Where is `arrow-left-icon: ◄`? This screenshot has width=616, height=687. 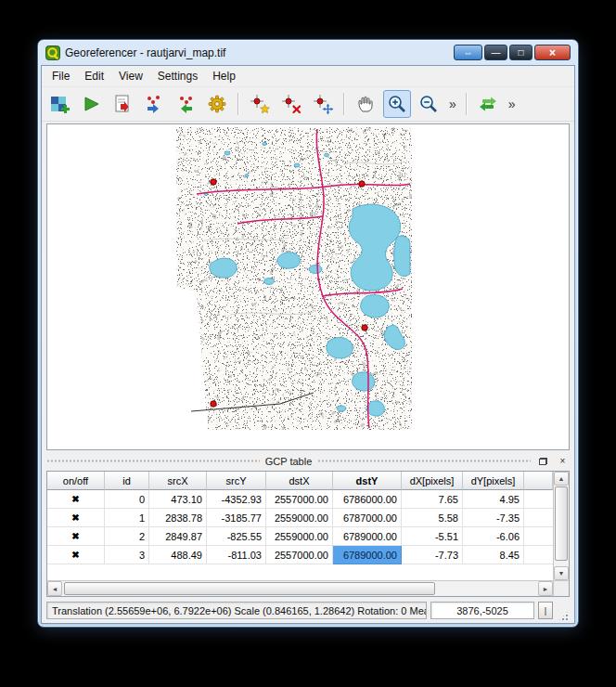
arrow-left-icon: ◄ is located at coordinates (56, 589).